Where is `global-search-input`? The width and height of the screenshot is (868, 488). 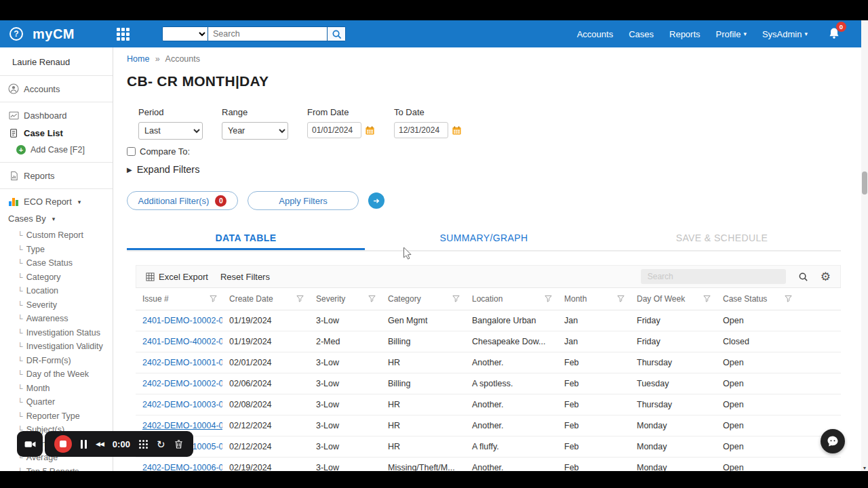
global-search-input is located at coordinates (268, 34).